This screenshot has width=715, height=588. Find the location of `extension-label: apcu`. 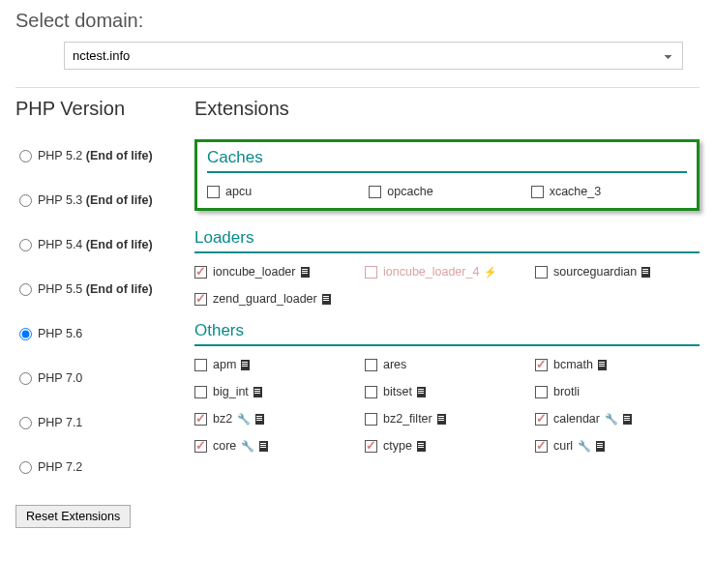

extension-label: apcu is located at coordinates (238, 191).